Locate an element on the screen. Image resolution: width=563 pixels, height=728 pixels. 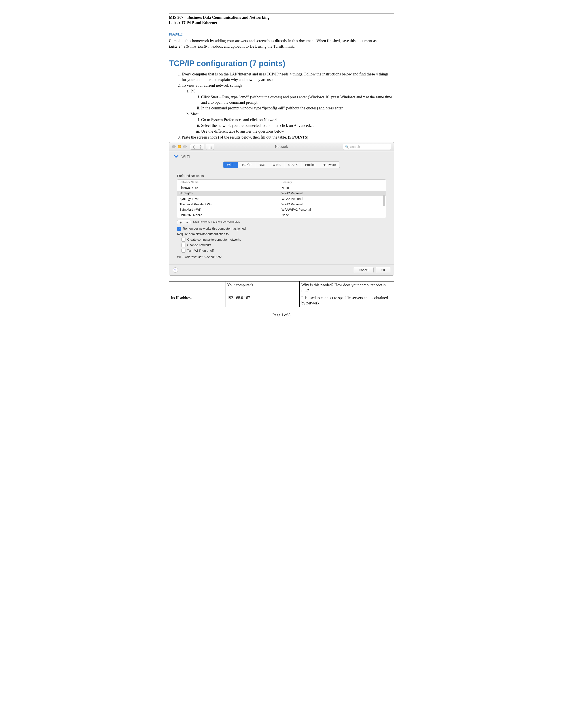
help-button: ? is located at coordinates (175, 270).